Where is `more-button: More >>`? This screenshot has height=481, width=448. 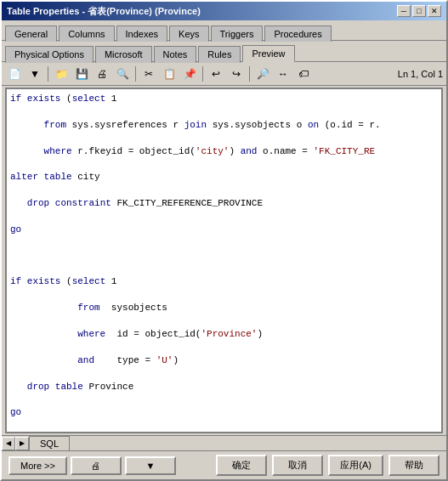
more-button: More >> is located at coordinates (37, 466).